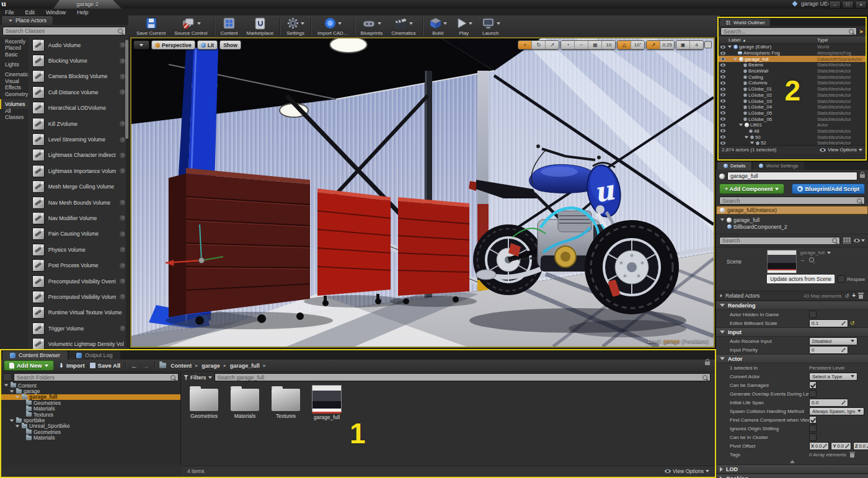  I want to click on tree-item-materials: Materials, so click(91, 438).